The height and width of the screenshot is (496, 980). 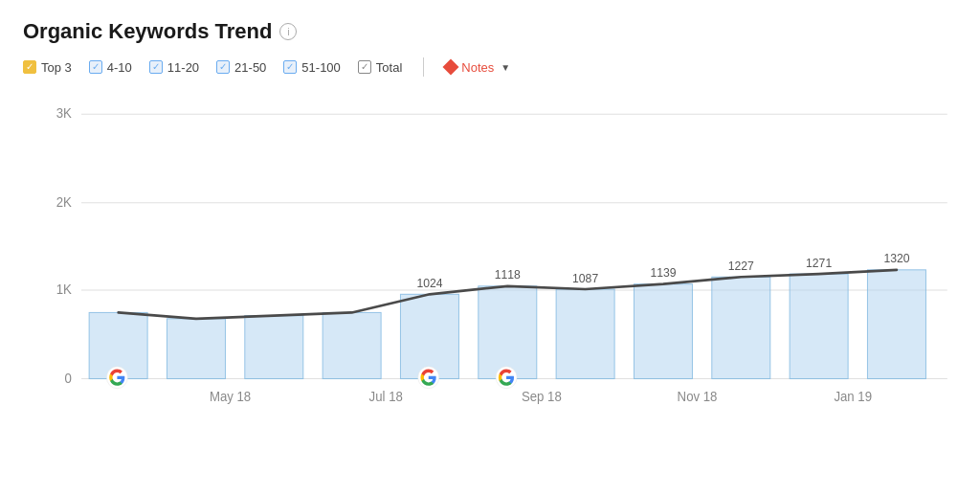 I want to click on svg-text: 1087, so click(x=586, y=278).